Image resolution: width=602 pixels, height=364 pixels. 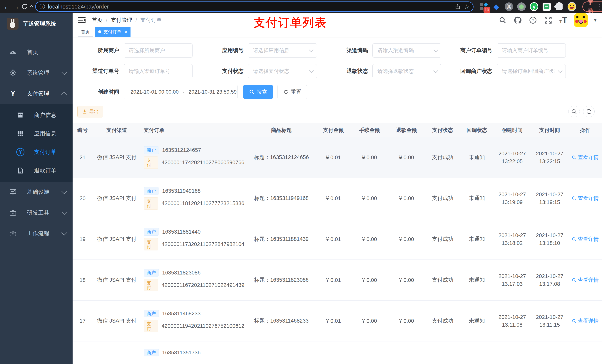 I want to click on export-button: 导出, so click(x=90, y=112).